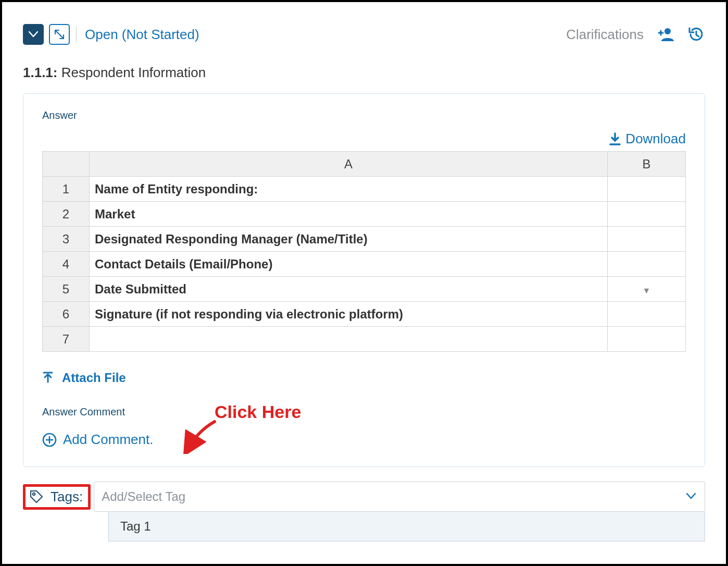 This screenshot has width=728, height=566. I want to click on history-icon, so click(696, 34).